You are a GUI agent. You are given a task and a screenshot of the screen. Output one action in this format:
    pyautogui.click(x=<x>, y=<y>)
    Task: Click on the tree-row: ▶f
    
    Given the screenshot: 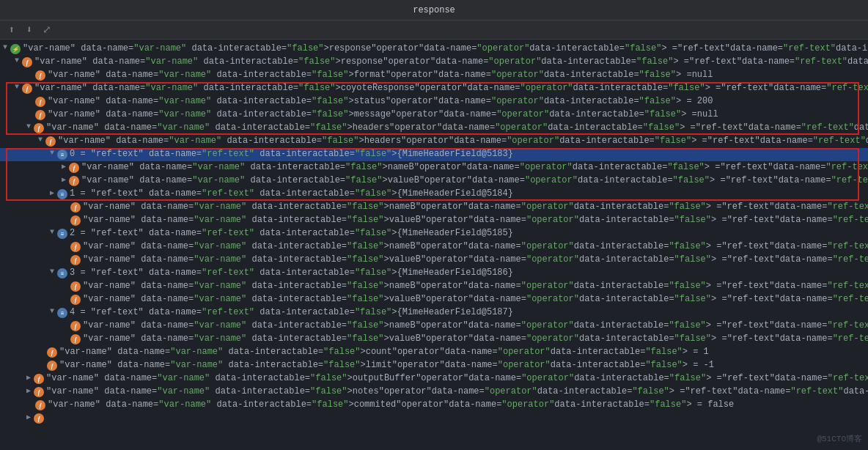 What is the action you would take?
    pyautogui.click(x=434, y=418)
    